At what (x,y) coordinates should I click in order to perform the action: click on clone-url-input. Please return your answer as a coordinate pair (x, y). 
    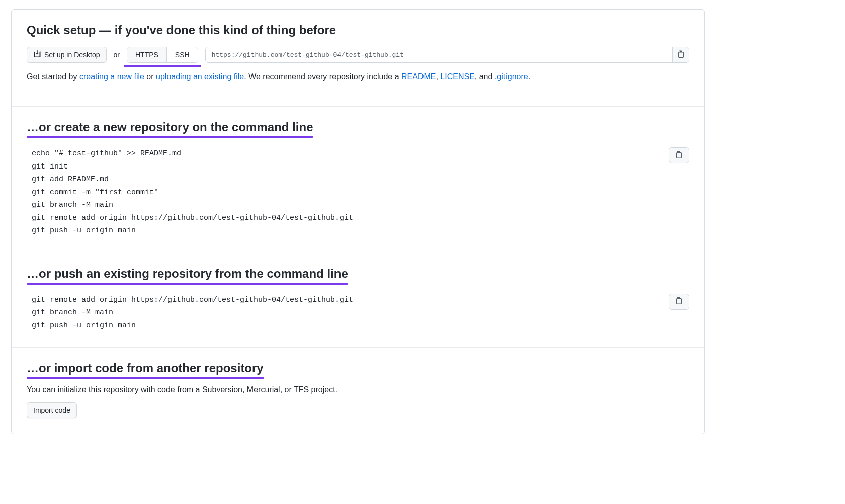
    Looking at the image, I should click on (439, 55).